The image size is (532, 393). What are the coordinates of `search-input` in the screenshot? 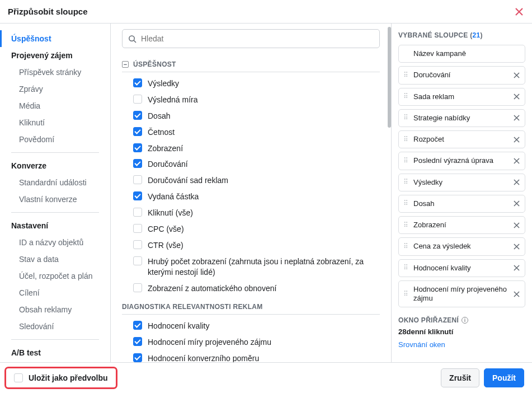 It's located at (257, 39).